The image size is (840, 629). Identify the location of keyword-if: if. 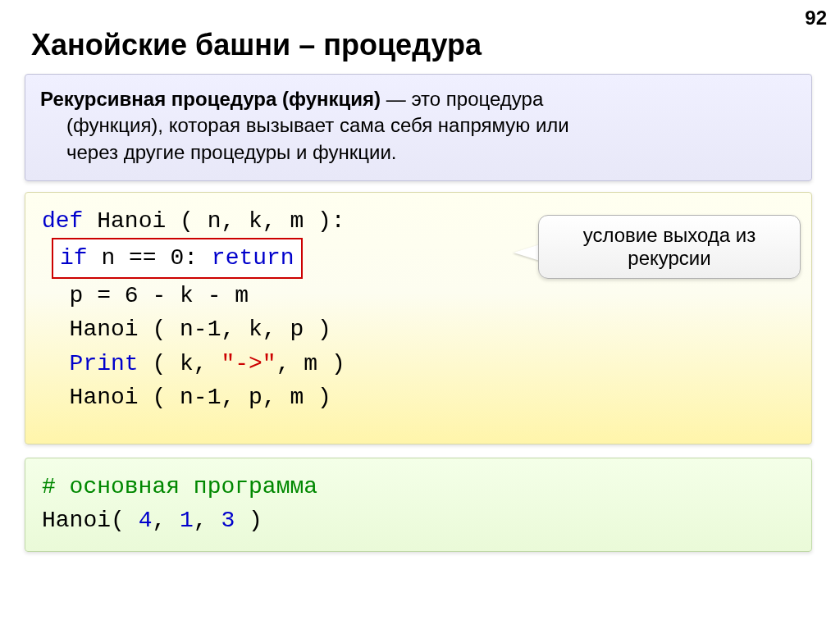
(74, 258).